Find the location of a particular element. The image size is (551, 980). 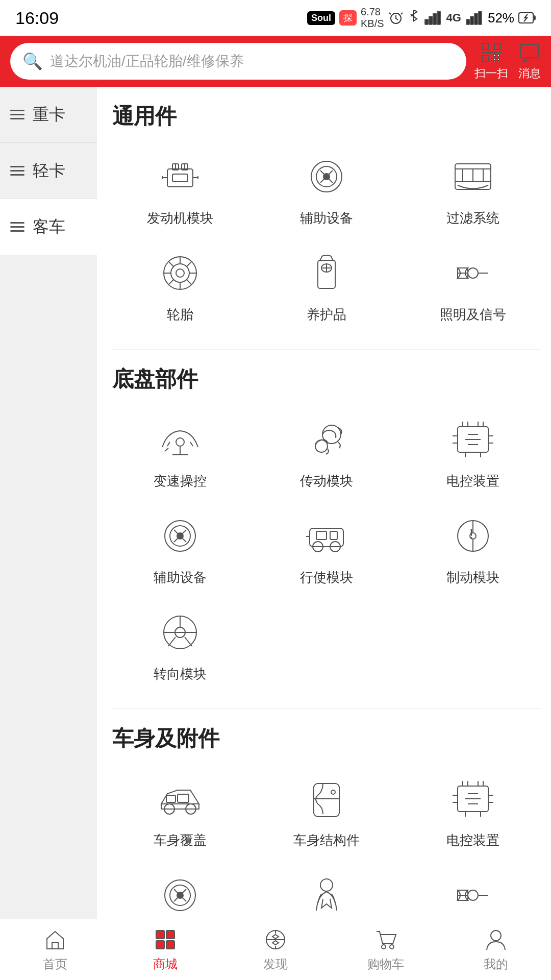

nav-label-mine: 我的 is located at coordinates (496, 964).